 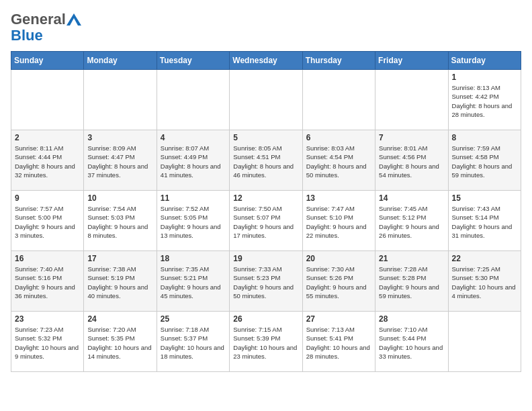 I want to click on header-thursday: Thursday, so click(x=339, y=60).